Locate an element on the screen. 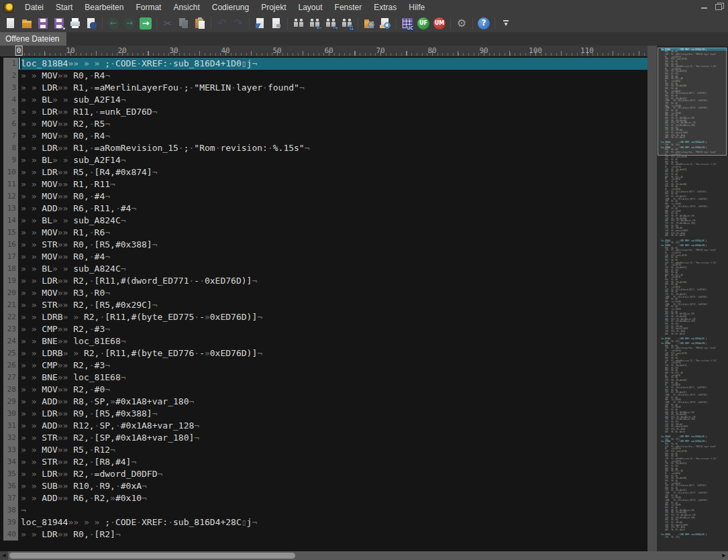 This screenshot has height=560, width=728. menu-item-datei: Datei is located at coordinates (34, 7).